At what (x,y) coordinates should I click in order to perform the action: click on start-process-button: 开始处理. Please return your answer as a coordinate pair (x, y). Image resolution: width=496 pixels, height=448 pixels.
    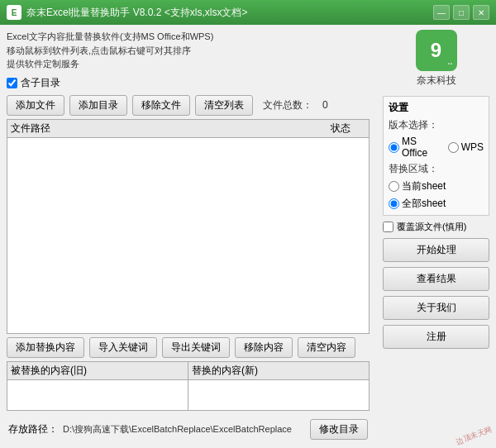
    Looking at the image, I should click on (436, 250).